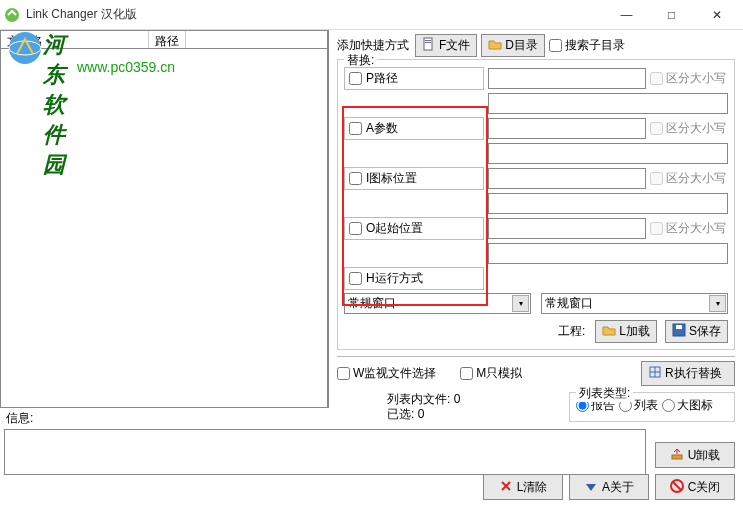 The width and height of the screenshot is (743, 506). What do you see at coordinates (695, 487) in the screenshot?
I see `close-button: C关闭` at bounding box center [695, 487].